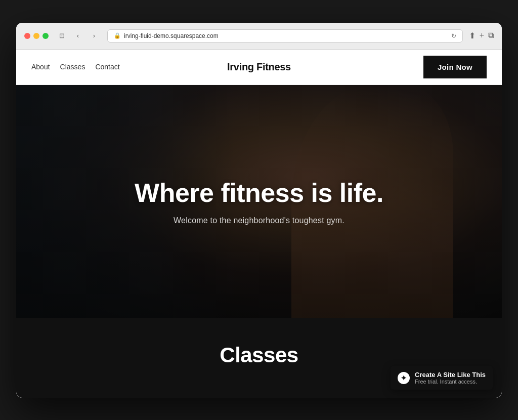  What do you see at coordinates (259, 36) in the screenshot?
I see `browser-chrome: ⊡ ‹ › 🔒 irving-fluid-demo.squarespace.co…` at bounding box center [259, 36].